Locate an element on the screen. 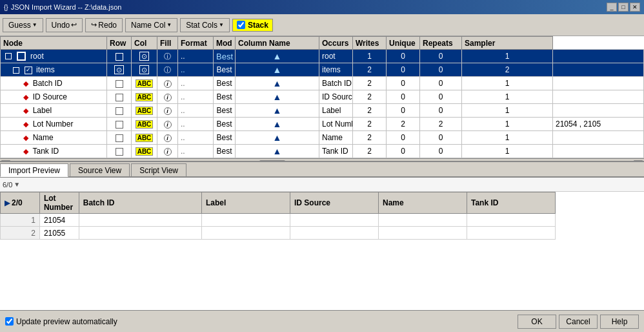 The image size is (644, 332). ok-button: OK is located at coordinates (537, 322).